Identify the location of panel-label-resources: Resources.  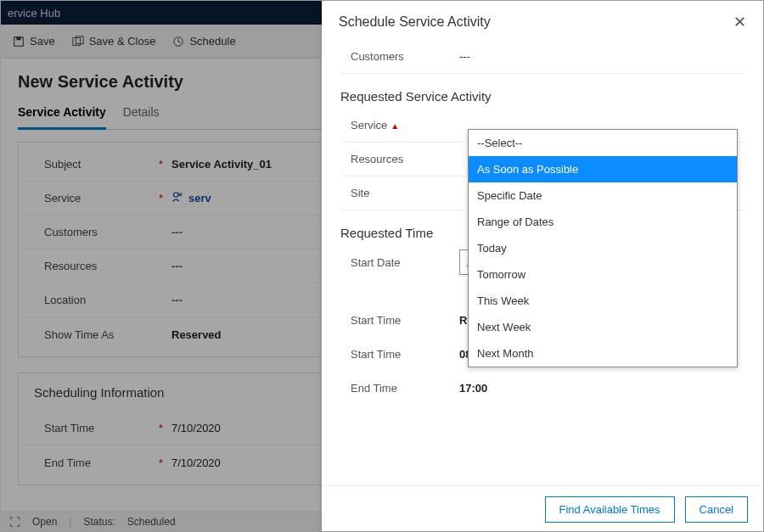
(400, 160).